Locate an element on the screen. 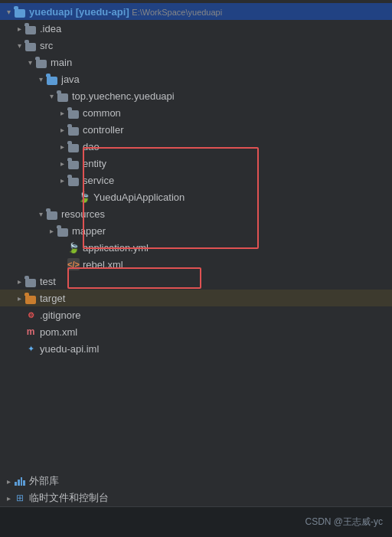 Image resolution: width=392 pixels, height=537 pixels. item-label: dao is located at coordinates (234, 147).